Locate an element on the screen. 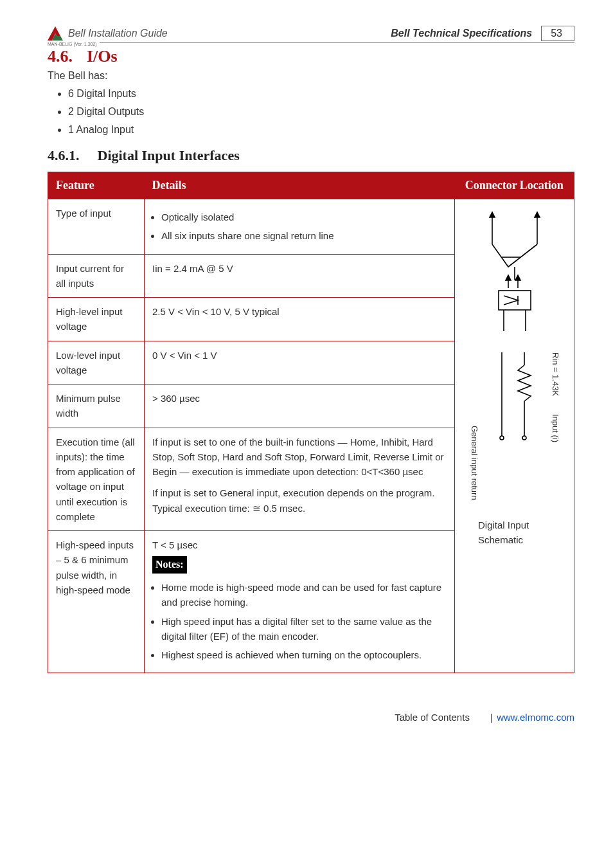 This screenshot has width=613, height=868. section-number: 4.6. is located at coordinates (60, 57).